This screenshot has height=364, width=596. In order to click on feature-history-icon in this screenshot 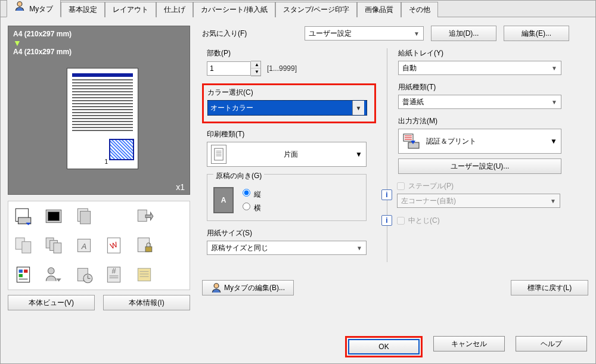, I will do `click(83, 275)`.